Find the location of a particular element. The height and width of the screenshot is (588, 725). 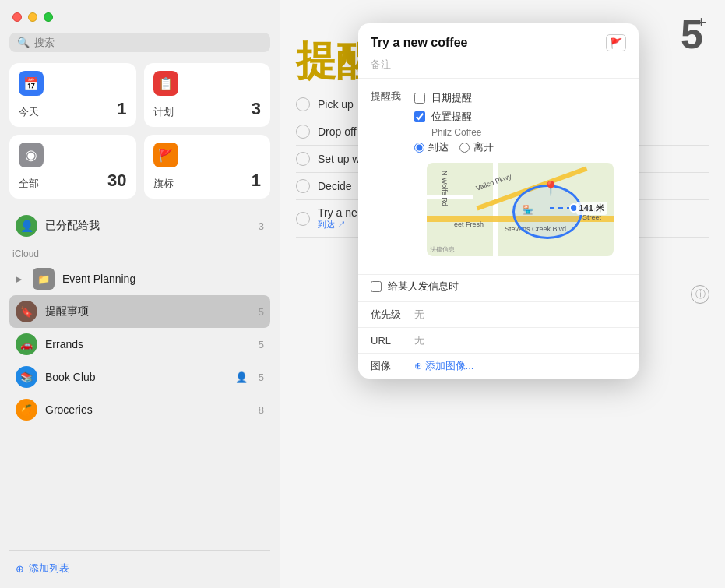

smart-list-today: 📅 今天 1 is located at coordinates (73, 95).